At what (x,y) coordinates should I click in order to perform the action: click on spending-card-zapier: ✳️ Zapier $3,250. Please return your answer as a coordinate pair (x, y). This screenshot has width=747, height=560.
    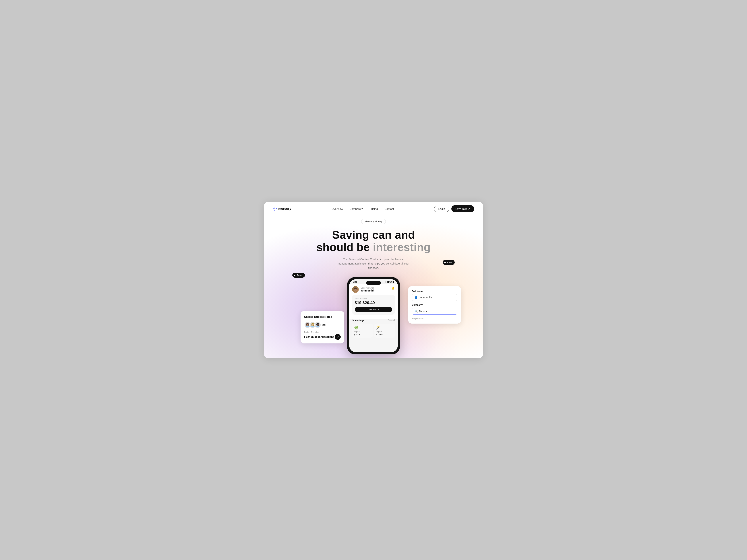
    Looking at the image, I should click on (363, 331).